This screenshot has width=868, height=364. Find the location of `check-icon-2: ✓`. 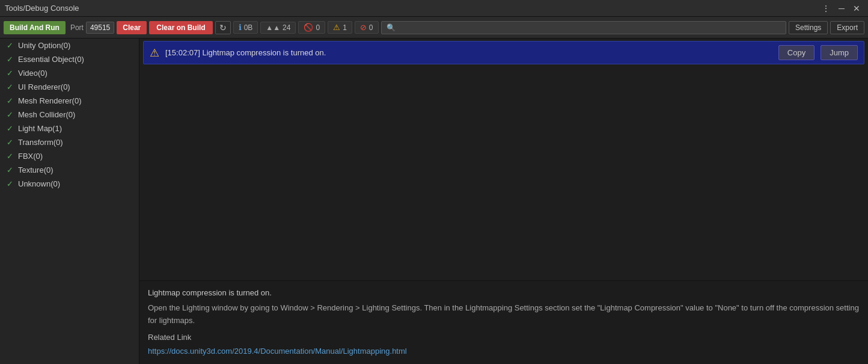

check-icon-2: ✓ is located at coordinates (10, 73).